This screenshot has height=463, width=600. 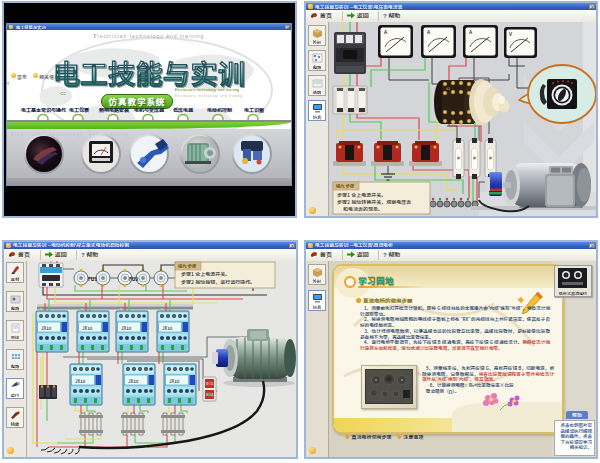 I want to click on svg-text: 42, so click(x=448, y=88).